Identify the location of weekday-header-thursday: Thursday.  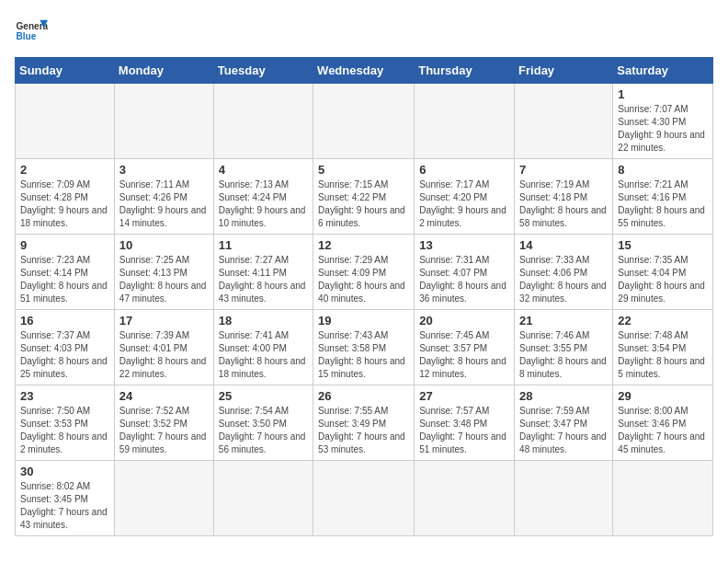
(465, 71).